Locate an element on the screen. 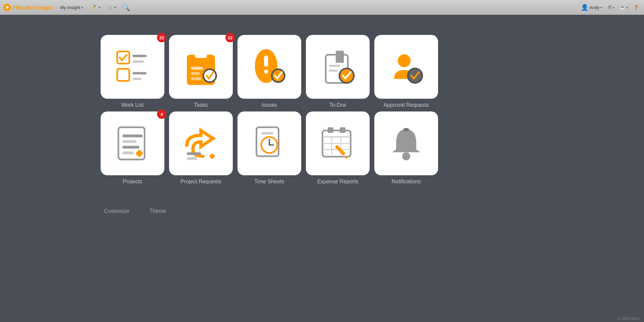  my-insight-nav-button: My Insight ▾ is located at coordinates (72, 7).